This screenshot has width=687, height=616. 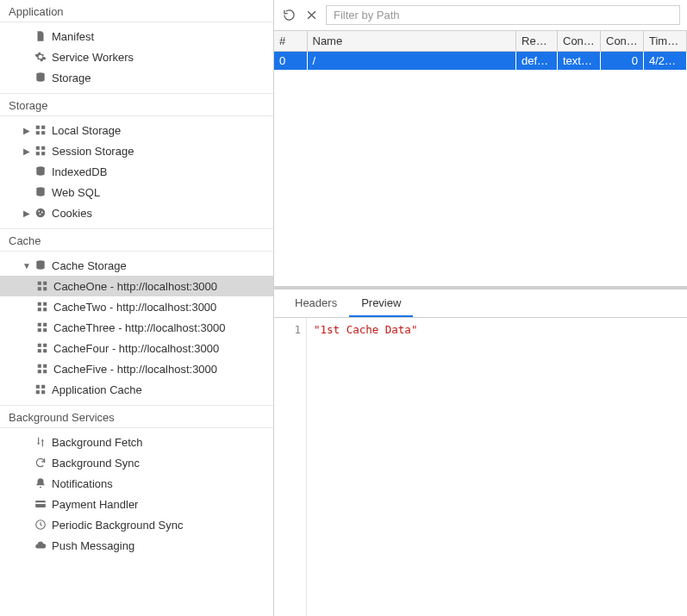 What do you see at coordinates (136, 78) in the screenshot?
I see `sidebar-item-storage: Storage` at bounding box center [136, 78].